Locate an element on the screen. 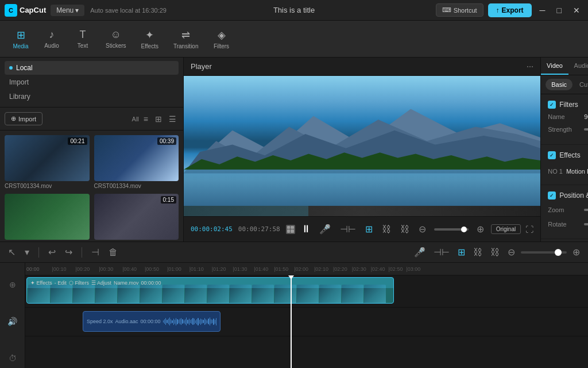 The height and width of the screenshot is (368, 588). position-size-checkbox: ✓ is located at coordinates (552, 195).